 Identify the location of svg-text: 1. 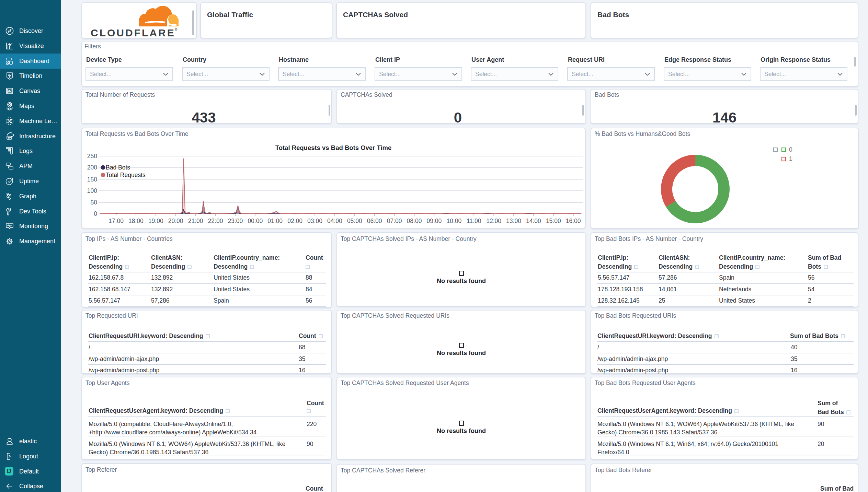
(791, 159).